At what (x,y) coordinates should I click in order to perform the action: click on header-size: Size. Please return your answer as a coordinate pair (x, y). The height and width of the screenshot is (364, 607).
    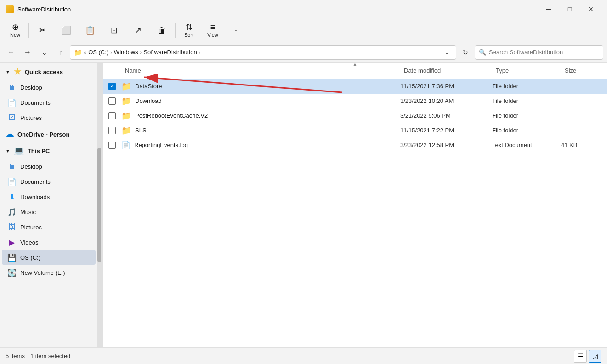
    Looking at the image, I should click on (584, 71).